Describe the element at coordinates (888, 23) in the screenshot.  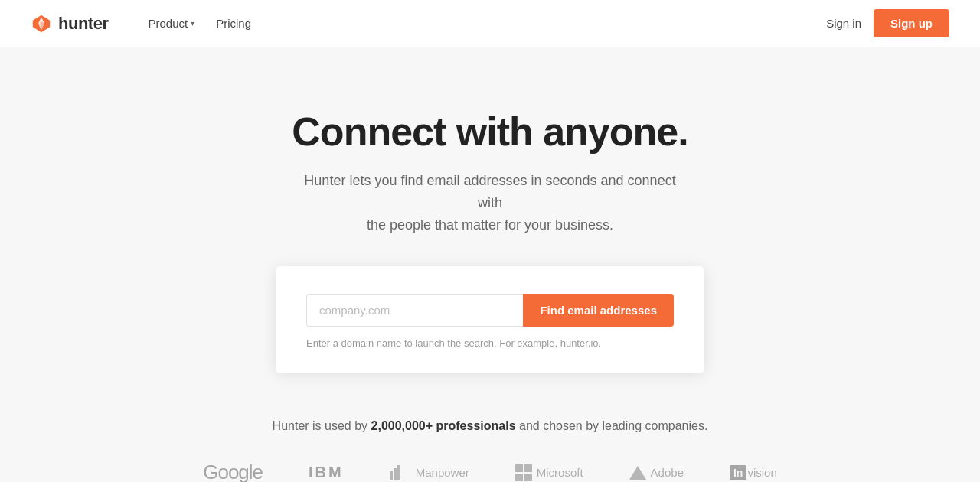
I see `header-right: Sign in Sign up` at that location.